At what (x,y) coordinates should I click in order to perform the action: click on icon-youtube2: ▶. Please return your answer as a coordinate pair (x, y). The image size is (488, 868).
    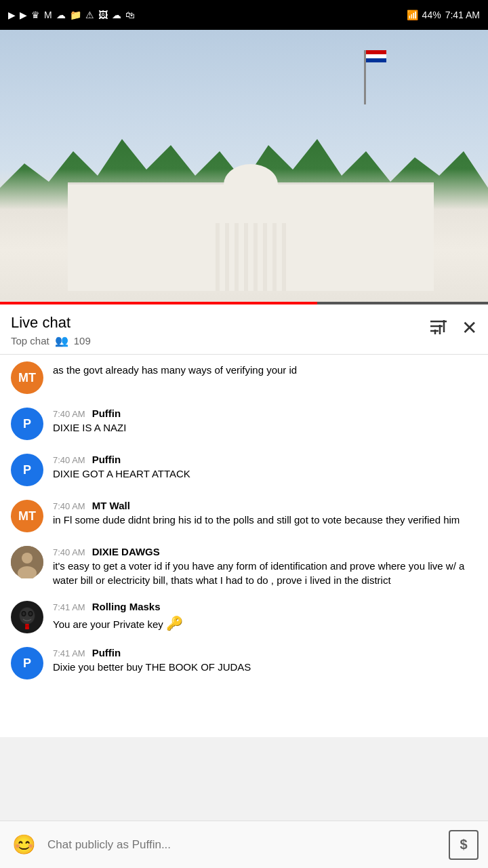
    Looking at the image, I should click on (23, 15).